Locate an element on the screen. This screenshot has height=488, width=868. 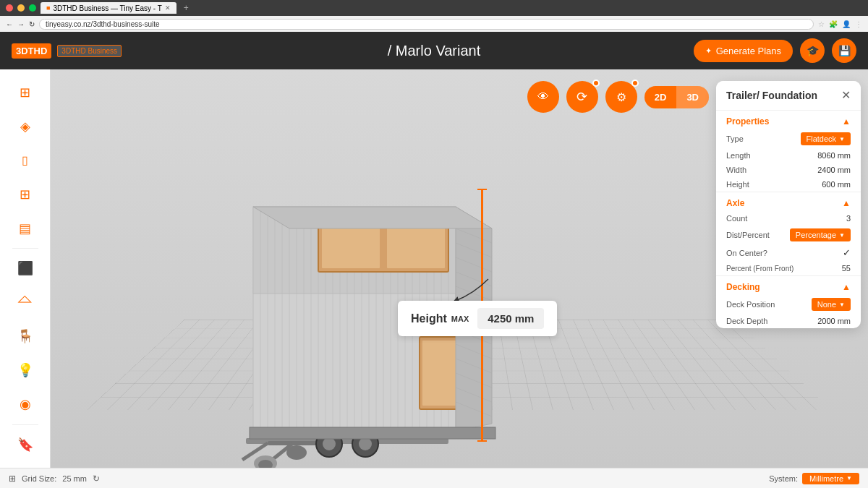
length-value: 8060 mm is located at coordinates (834, 155).